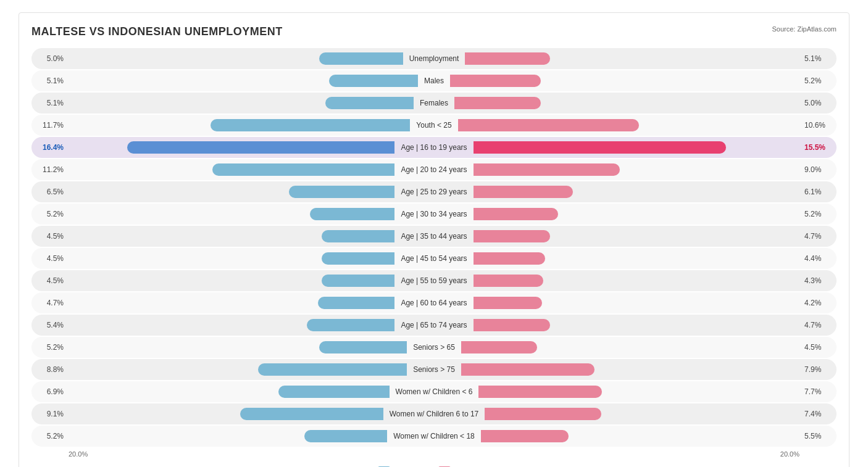 The height and width of the screenshot is (467, 868). Describe the element at coordinates (434, 170) in the screenshot. I see `chart-row: 11.2%Age | 20 to 24 years9.0%` at that location.